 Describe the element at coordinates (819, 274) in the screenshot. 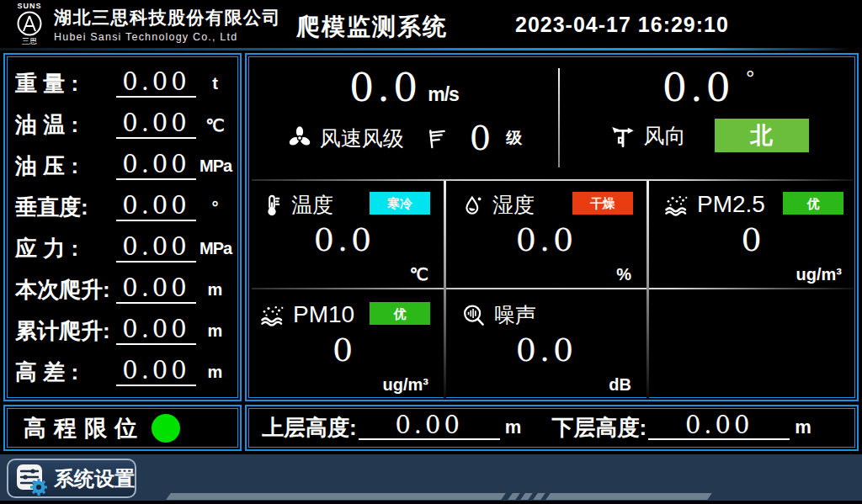

I see `pm25-unit: ug/m³` at that location.